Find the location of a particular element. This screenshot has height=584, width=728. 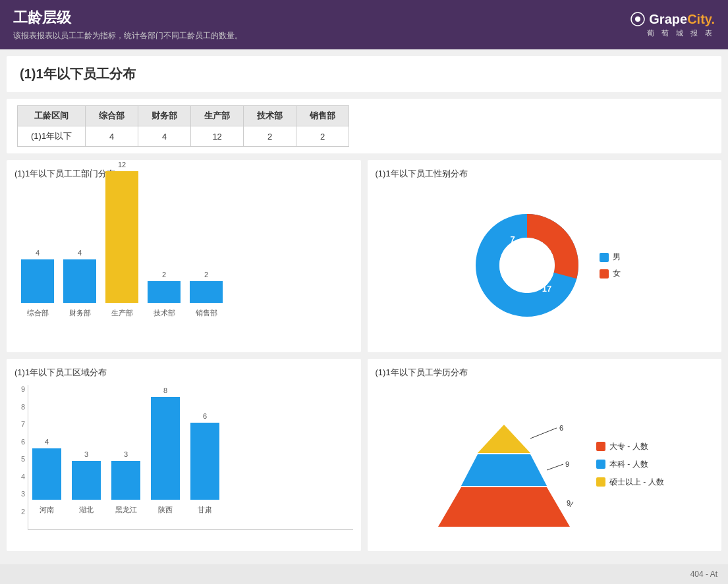

col-header-4: 技术部 is located at coordinates (270, 116).